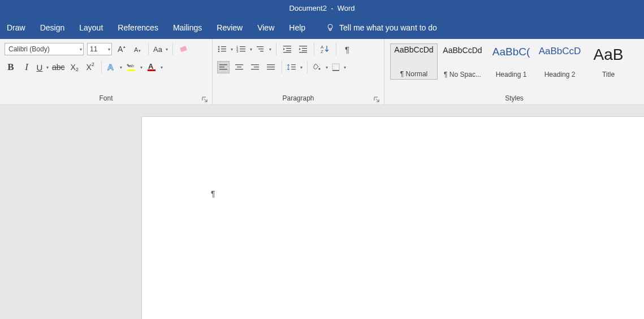  What do you see at coordinates (225, 49) in the screenshot?
I see `bullet-list-button` at bounding box center [225, 49].